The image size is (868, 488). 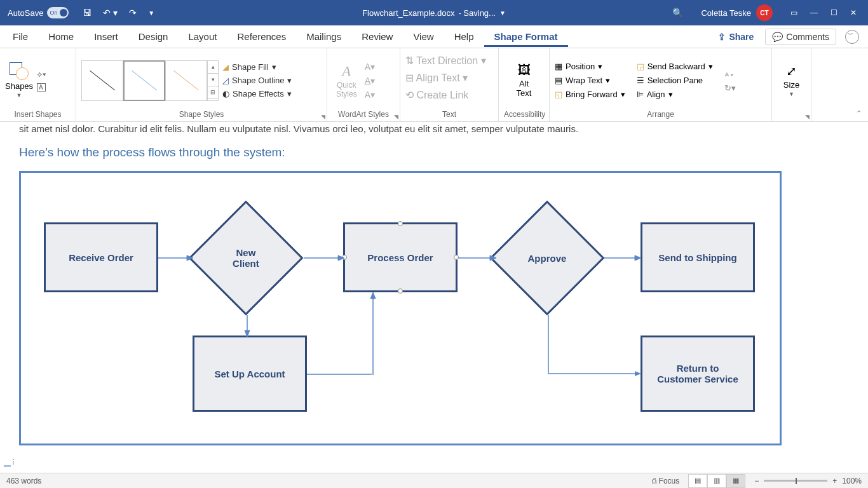 I want to click on text-direction-button: ⇅ Text Direction ▾, so click(x=446, y=61).